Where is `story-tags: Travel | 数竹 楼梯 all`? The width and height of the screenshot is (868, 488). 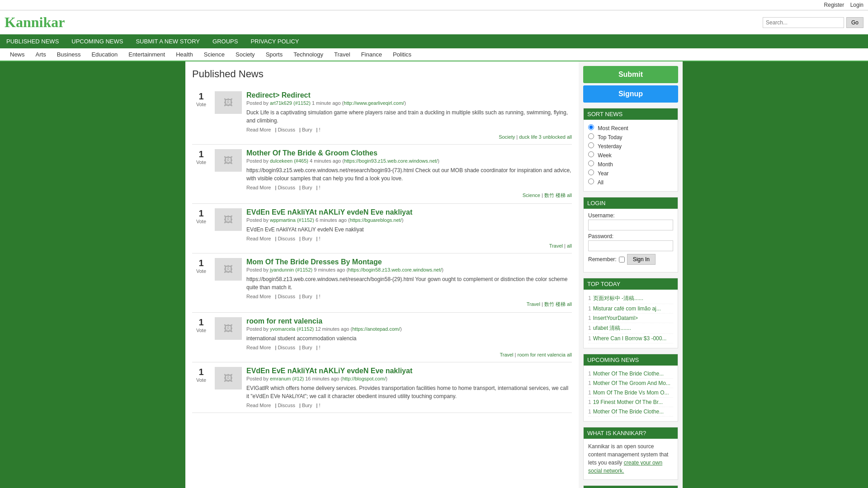
story-tags: Travel | 数竹 楼梯 all is located at coordinates (409, 305).